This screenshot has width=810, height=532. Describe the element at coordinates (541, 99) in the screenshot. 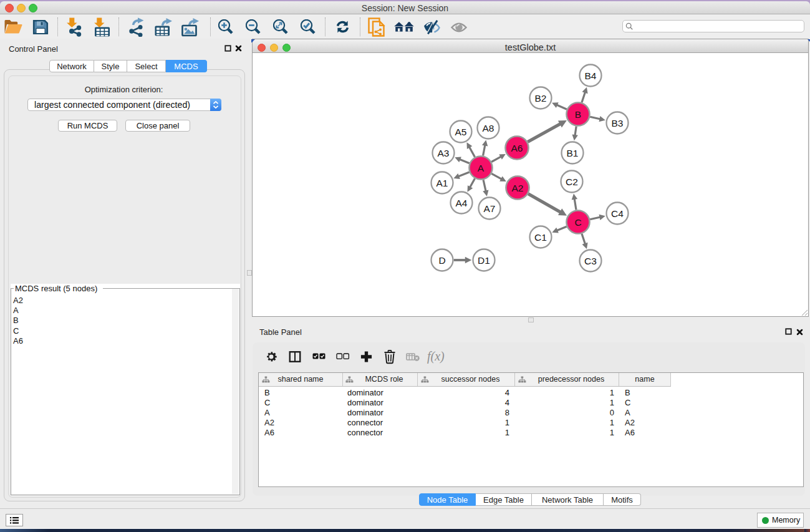

I see `svg-text: B2` at that location.